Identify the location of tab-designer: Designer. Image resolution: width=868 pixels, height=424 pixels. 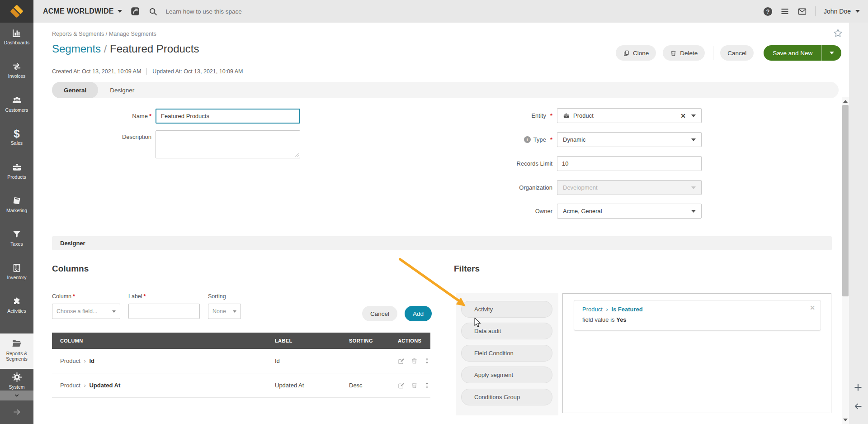
(122, 90).